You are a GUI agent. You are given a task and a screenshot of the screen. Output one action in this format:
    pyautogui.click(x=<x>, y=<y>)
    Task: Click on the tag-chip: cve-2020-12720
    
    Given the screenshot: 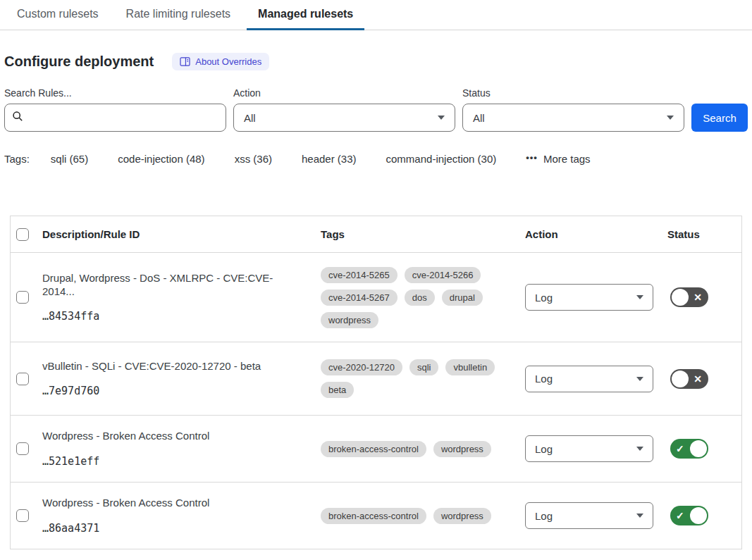 What is the action you would take?
    pyautogui.click(x=362, y=368)
    